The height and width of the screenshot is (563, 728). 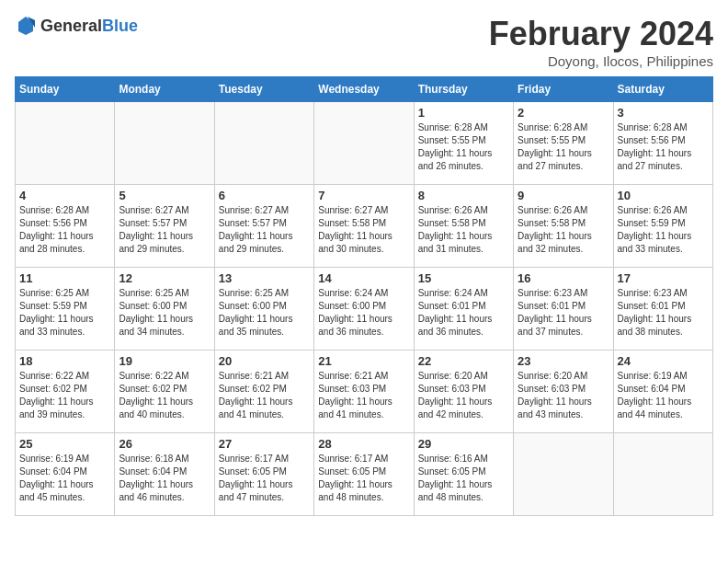 What do you see at coordinates (76, 26) in the screenshot?
I see `logo: GeneralBlue` at bounding box center [76, 26].